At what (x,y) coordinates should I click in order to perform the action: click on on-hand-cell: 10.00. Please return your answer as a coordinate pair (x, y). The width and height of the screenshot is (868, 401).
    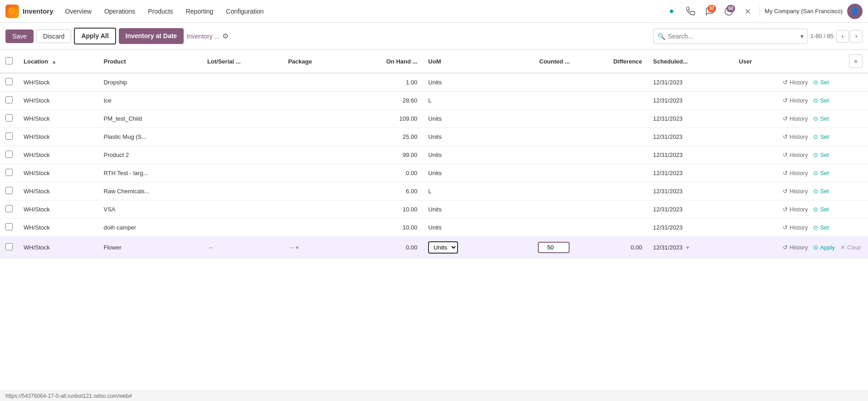
    Looking at the image, I should click on (385, 228).